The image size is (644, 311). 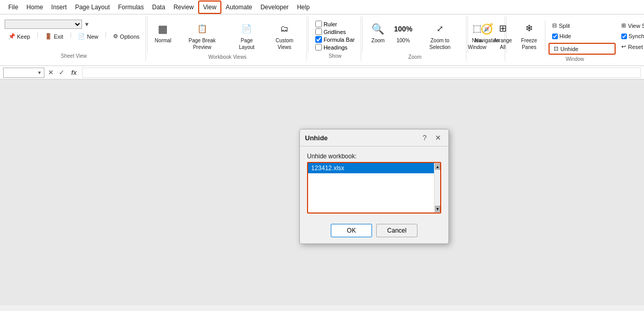 What do you see at coordinates (116, 36) in the screenshot?
I see `options-icon: ⚙` at bounding box center [116, 36].